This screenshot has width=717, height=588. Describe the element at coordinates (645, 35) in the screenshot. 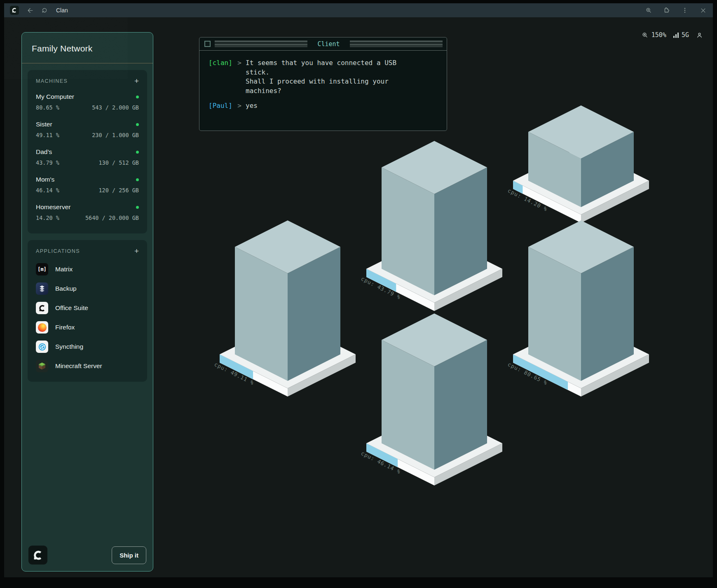

I see `zoom-level-icon` at that location.